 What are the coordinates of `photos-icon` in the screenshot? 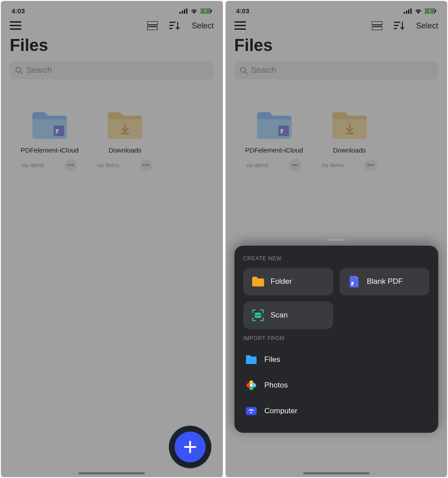 It's located at (251, 385).